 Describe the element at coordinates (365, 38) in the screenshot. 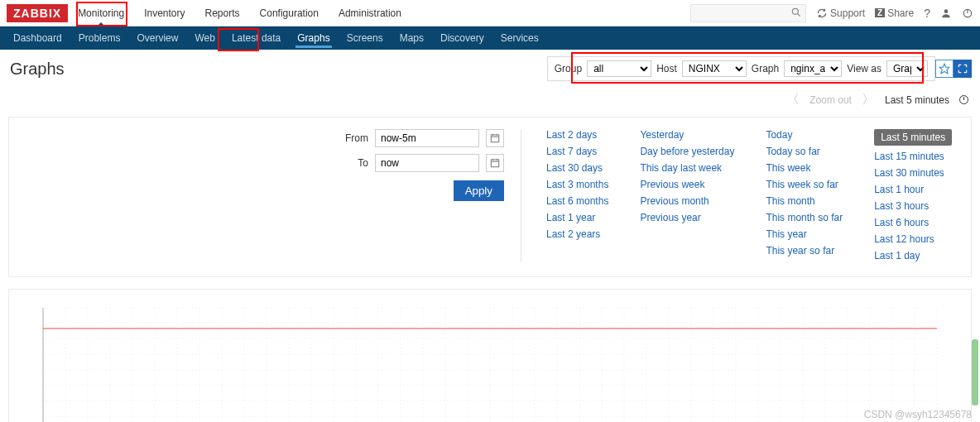

I see `subnav-screens: Screens` at that location.